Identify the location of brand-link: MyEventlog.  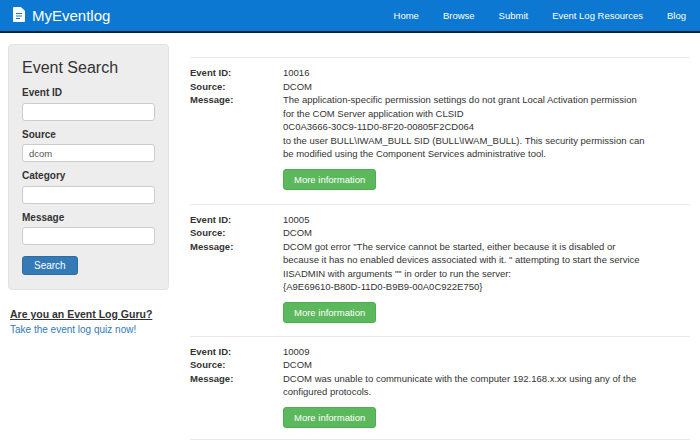
(55, 16).